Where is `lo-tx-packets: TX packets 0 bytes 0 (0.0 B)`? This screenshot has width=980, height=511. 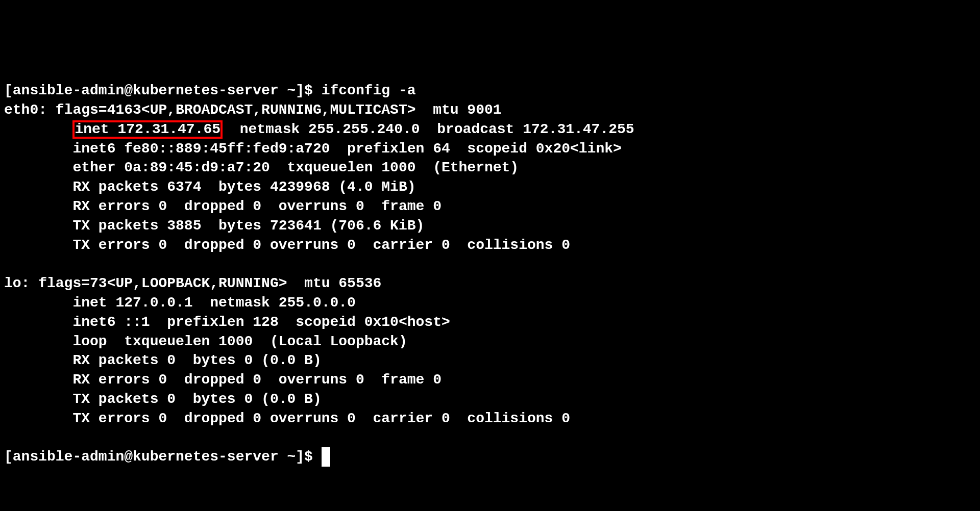 lo-tx-packets: TX packets 0 bytes 0 (0.0 B) is located at coordinates (163, 399).